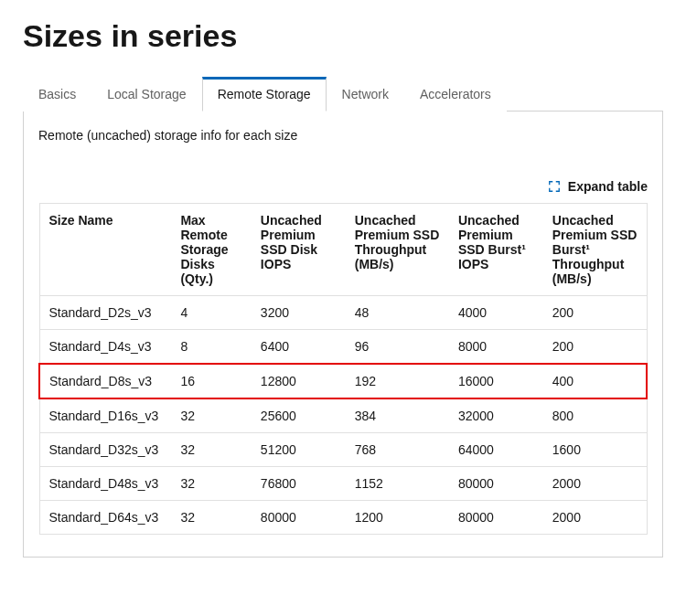  What do you see at coordinates (343, 93) in the screenshot?
I see `tabs: Basics Local Storage Remote Storage Netw…` at bounding box center [343, 93].